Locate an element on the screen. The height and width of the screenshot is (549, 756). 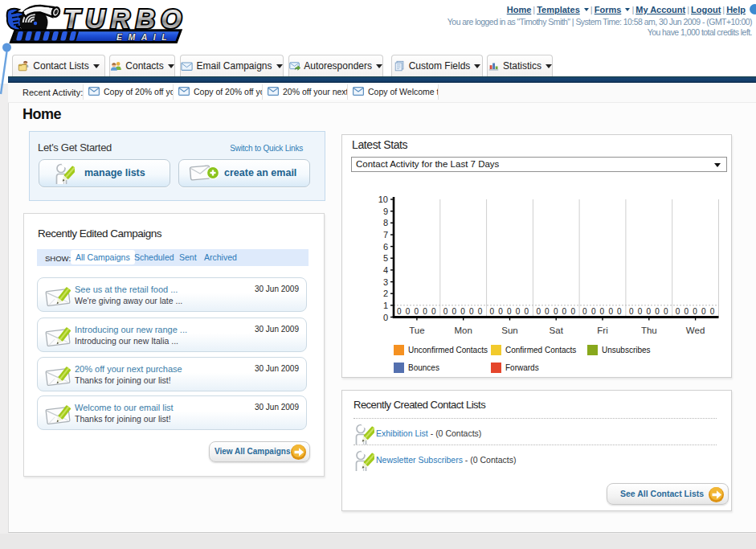
svg-text: 3 is located at coordinates (386, 282).